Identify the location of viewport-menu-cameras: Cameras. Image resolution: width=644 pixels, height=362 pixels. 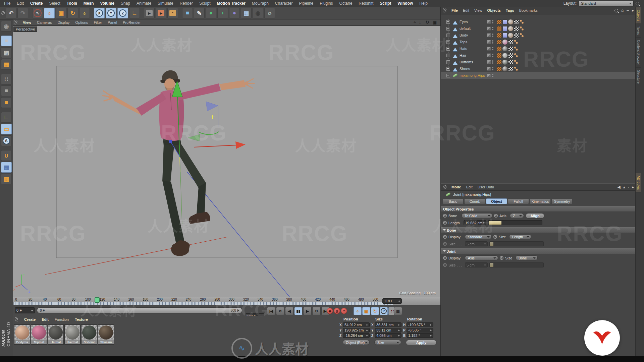
(44, 22).